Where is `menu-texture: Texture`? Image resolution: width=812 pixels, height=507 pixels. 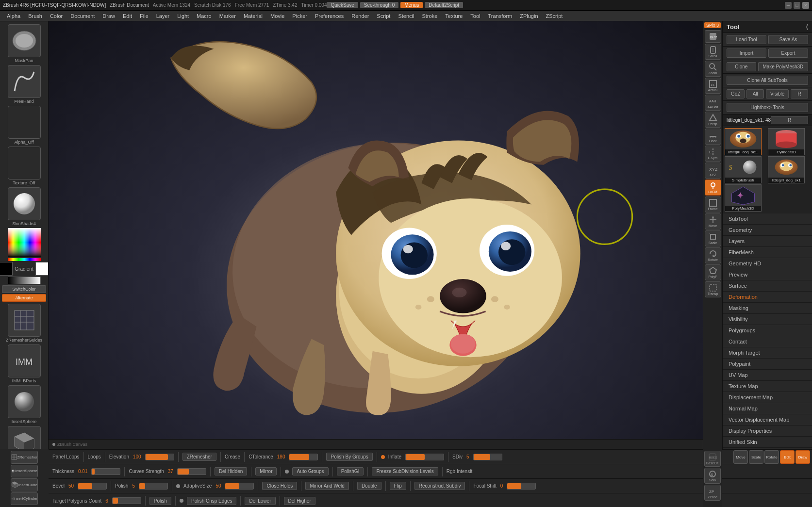 menu-texture: Texture is located at coordinates (454, 16).